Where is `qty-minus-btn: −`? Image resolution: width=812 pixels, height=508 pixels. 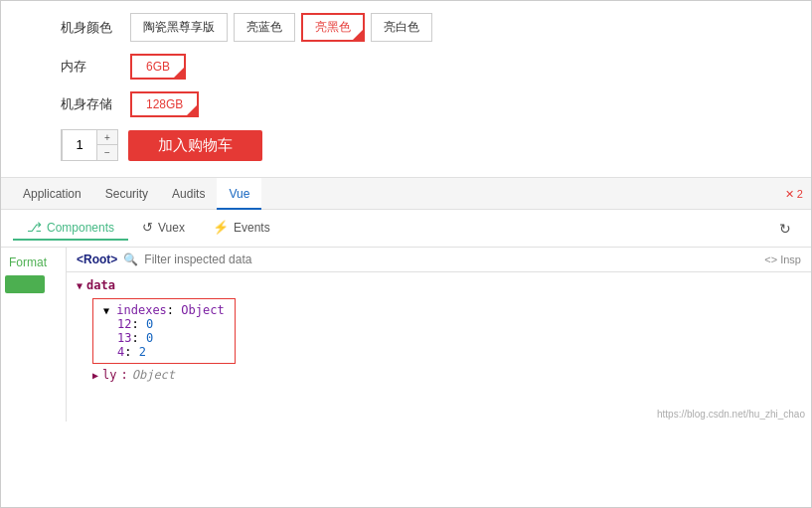 qty-minus-btn: − is located at coordinates (107, 153).